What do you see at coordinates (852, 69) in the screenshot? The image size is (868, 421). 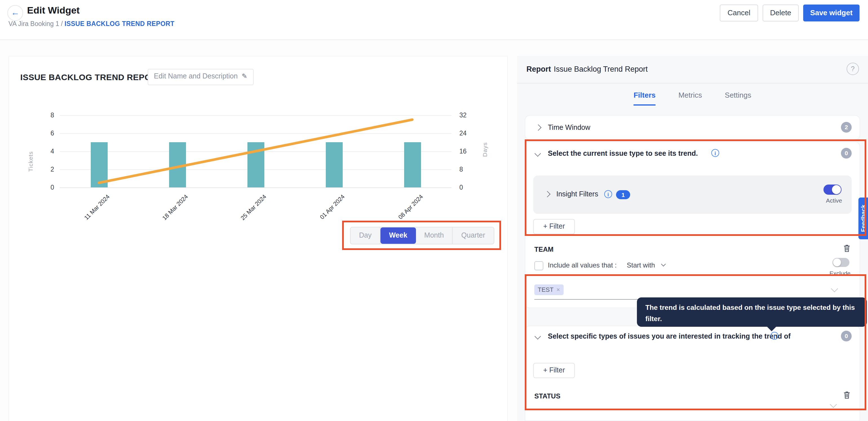 I see `question-glyph: ?` at bounding box center [852, 69].